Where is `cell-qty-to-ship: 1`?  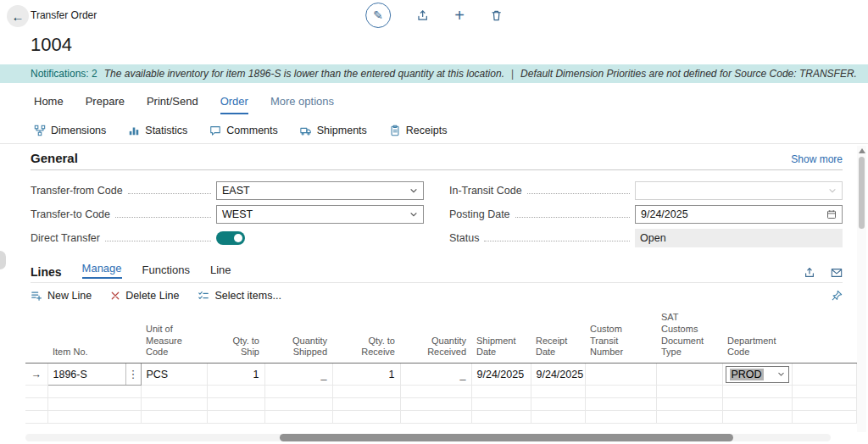
cell-qty-to-ship: 1 is located at coordinates (236, 375).